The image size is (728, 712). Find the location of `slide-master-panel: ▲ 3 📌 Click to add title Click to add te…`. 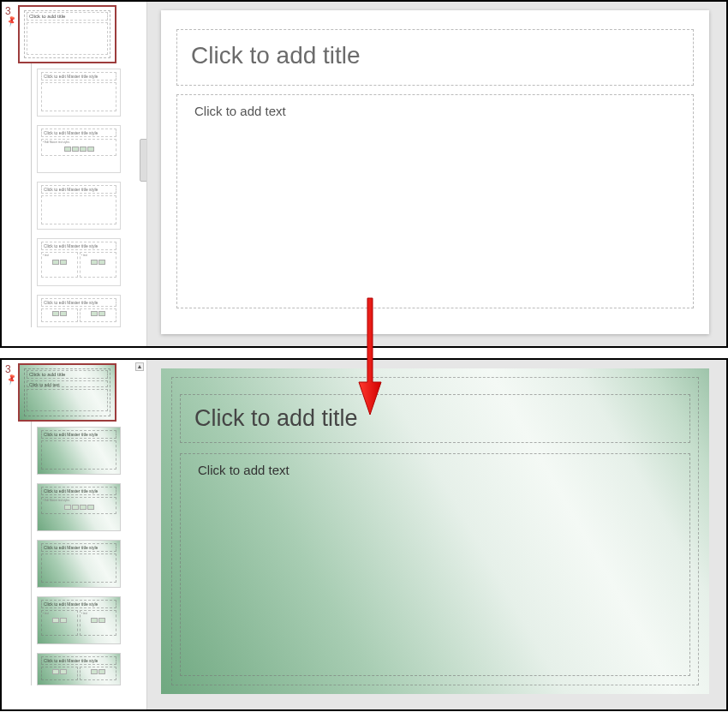

slide-master-panel: ▲ 3 📌 Click to add title Click to add te… is located at coordinates (75, 535).